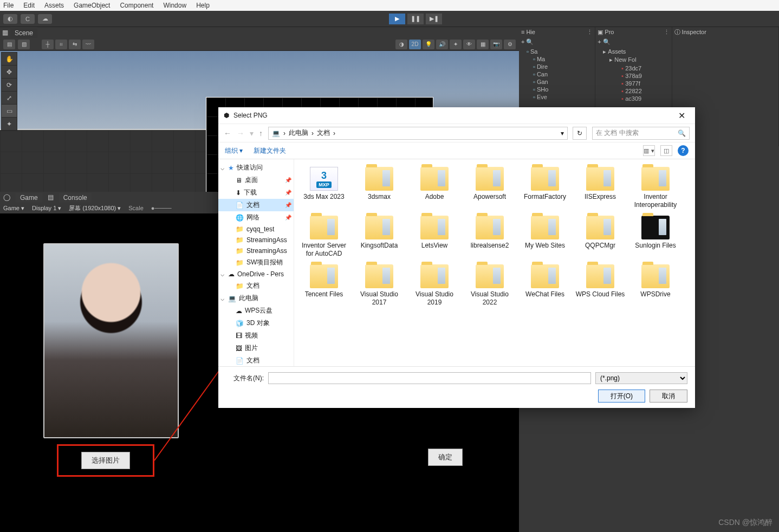 The width and height of the screenshot is (779, 532). What do you see at coordinates (9, 44) in the screenshot?
I see `shading-mode-icon: ▤` at bounding box center [9, 44].